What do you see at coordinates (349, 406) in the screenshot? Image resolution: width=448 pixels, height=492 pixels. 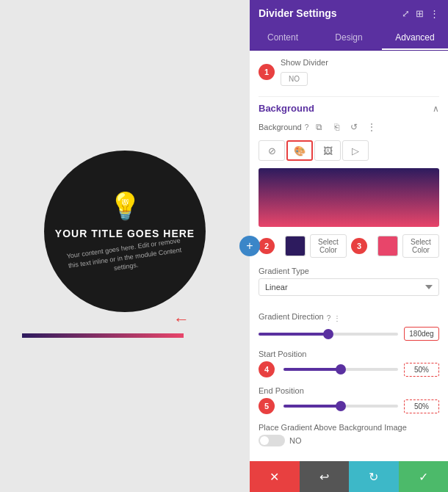 I see `end-position-slider: 5 50%` at bounding box center [349, 406].